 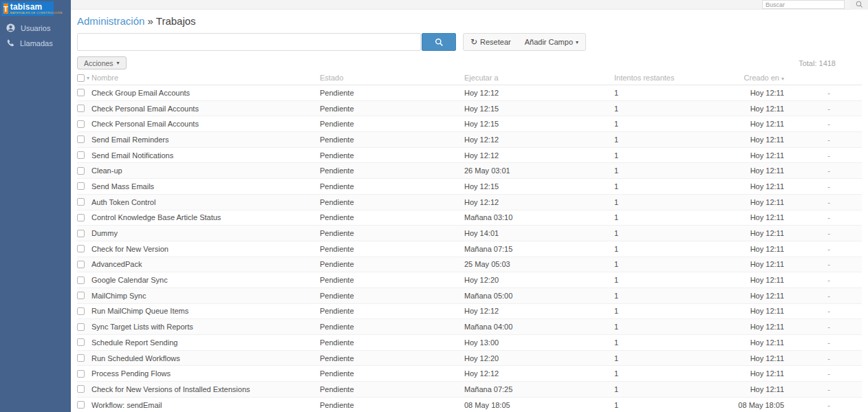 I want to click on add-field-button: Añadir Campo ▾, so click(x=552, y=42).